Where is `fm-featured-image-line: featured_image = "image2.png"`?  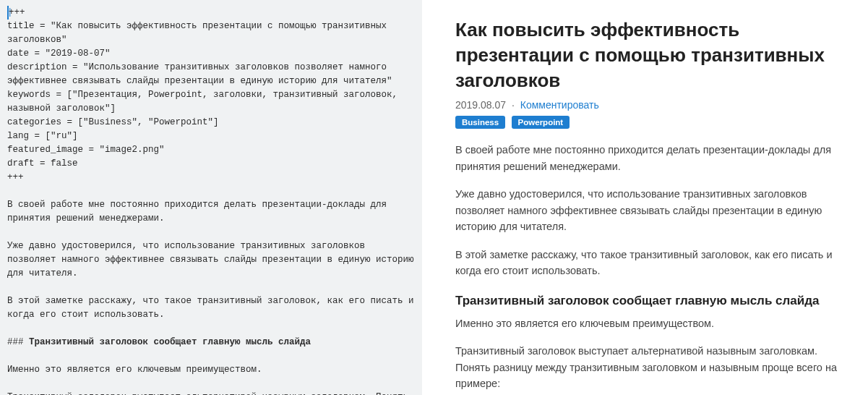
fm-featured-image-line: featured_image = "image2.png" is located at coordinates (86, 150).